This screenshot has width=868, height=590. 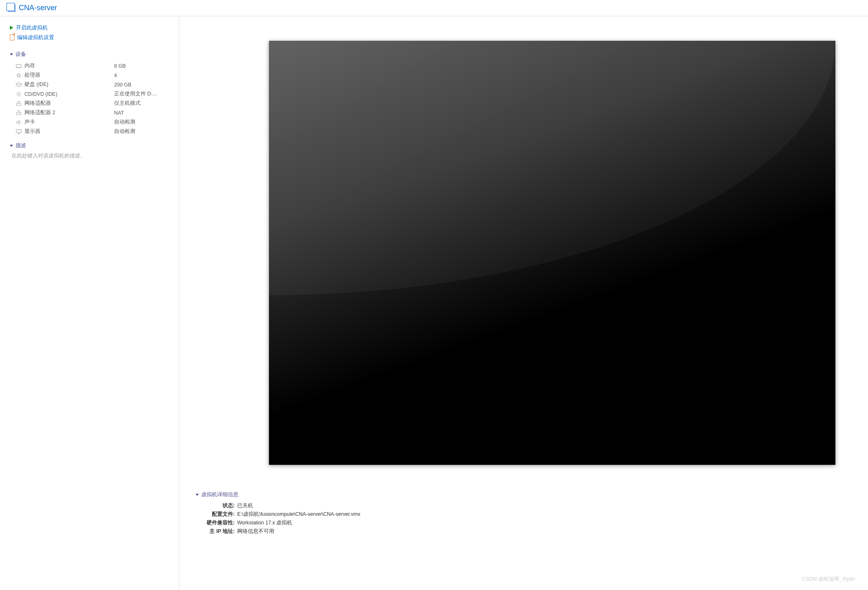 I want to click on sound-icon, so click(x=19, y=122).